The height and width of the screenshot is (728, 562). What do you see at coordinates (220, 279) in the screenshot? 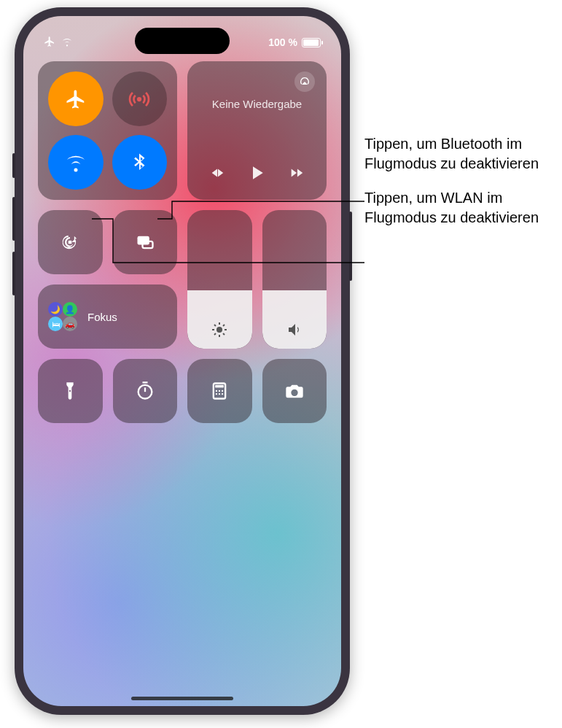
I see `brightness-slider` at bounding box center [220, 279].